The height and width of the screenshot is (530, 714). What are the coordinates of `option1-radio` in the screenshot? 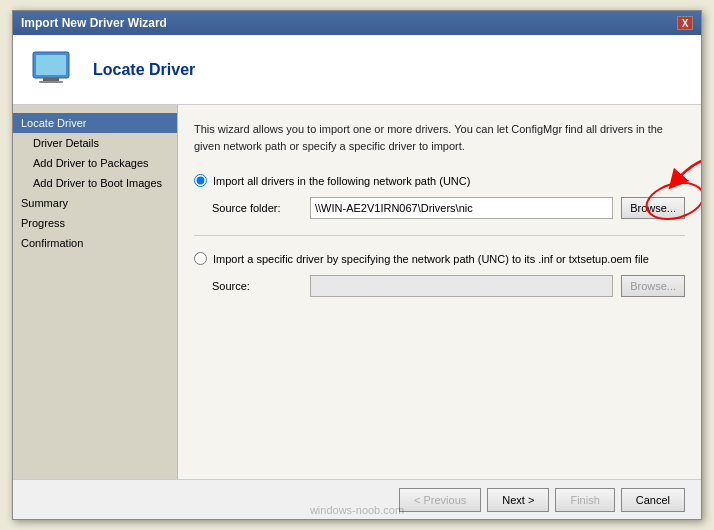 It's located at (200, 180).